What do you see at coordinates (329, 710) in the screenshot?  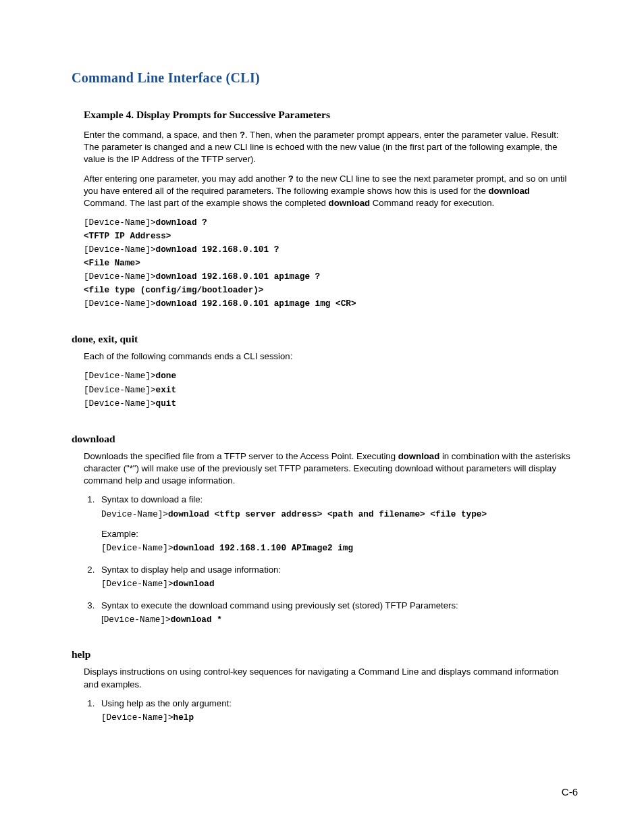 I see `help-list: Using help as the only argument: [Device…` at bounding box center [329, 710].